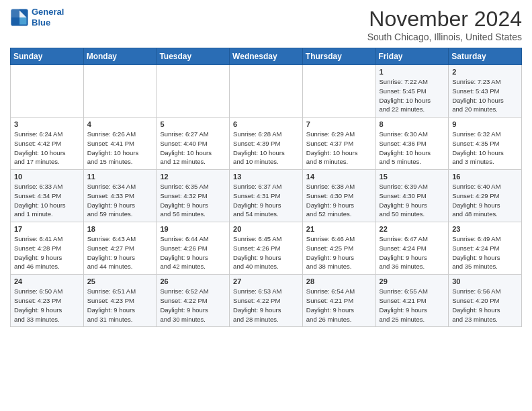  I want to click on weekday-header-sunday: Sunday, so click(47, 56).